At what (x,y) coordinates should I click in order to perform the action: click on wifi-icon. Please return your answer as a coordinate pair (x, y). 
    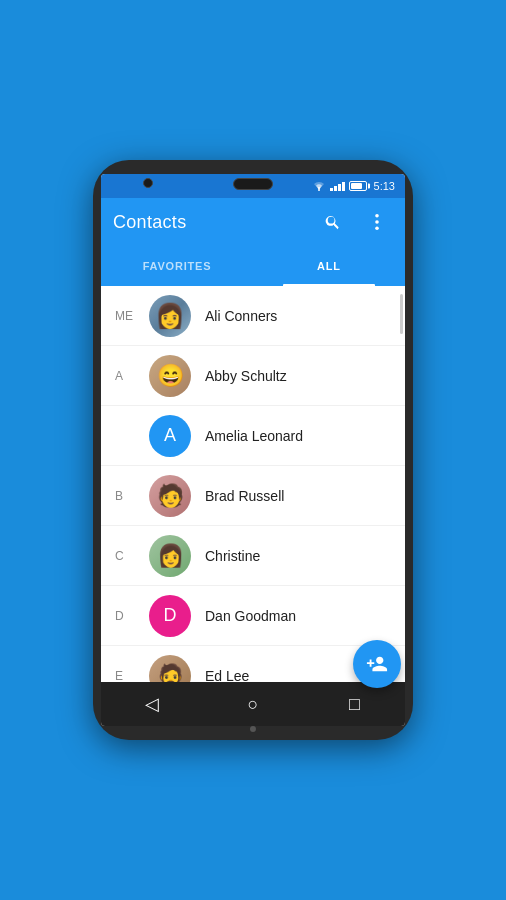
    Looking at the image, I should click on (319, 186).